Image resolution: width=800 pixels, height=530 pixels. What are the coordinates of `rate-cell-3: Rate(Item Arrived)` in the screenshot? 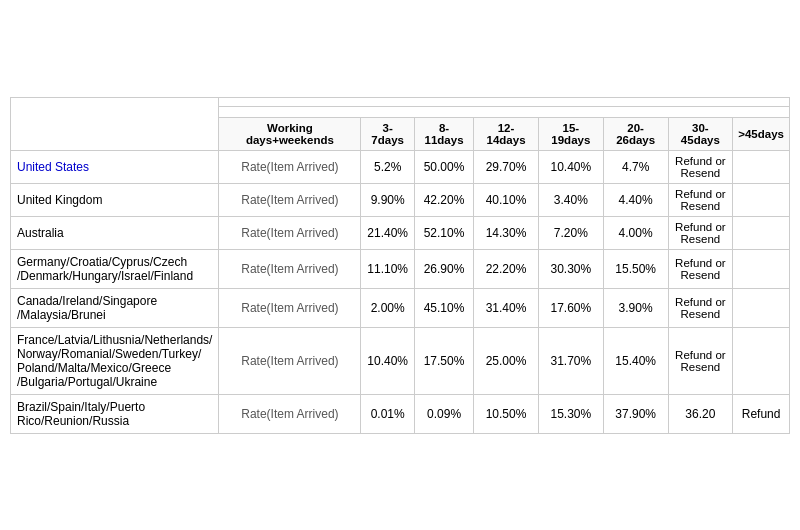 It's located at (290, 268).